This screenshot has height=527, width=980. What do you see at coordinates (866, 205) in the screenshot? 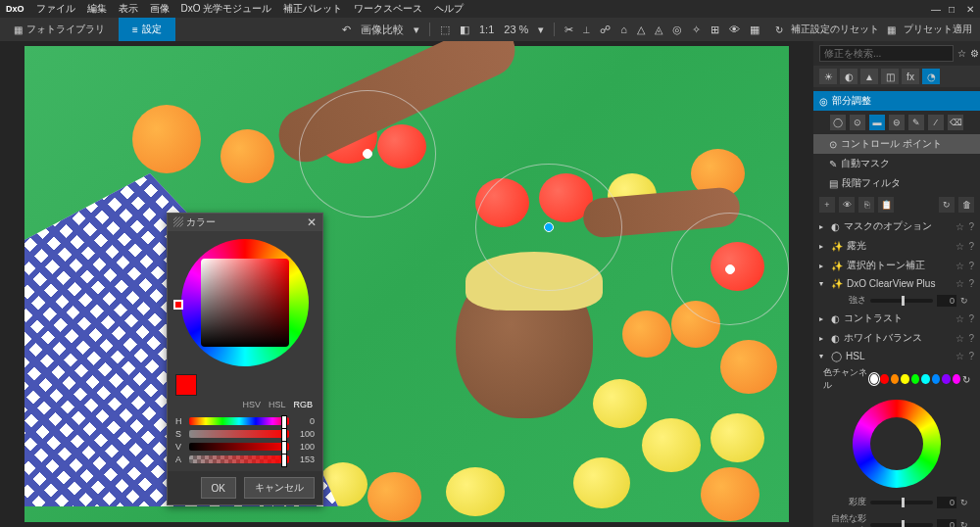
I see `copy-icon: ⎘` at bounding box center [866, 205].